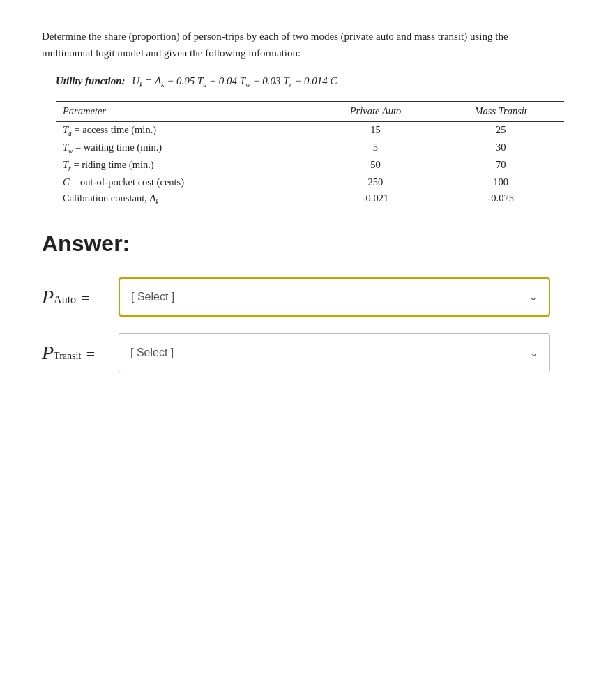  I want to click on table-header-row: Parameter Private Auto Mass Transit, so click(310, 112).